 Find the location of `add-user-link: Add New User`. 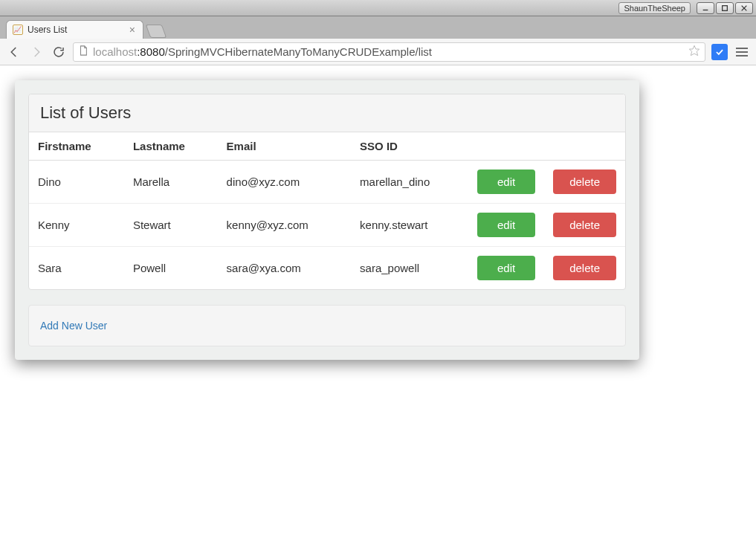

add-user-link: Add New User is located at coordinates (74, 326).